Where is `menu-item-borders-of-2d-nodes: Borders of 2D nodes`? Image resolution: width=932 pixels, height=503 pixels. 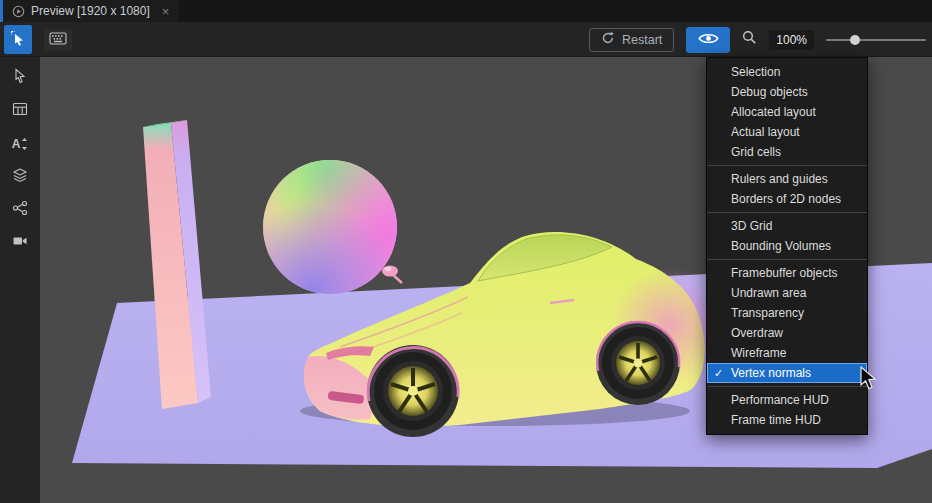
menu-item-borders-of-2d-nodes: Borders of 2D nodes is located at coordinates (787, 199).